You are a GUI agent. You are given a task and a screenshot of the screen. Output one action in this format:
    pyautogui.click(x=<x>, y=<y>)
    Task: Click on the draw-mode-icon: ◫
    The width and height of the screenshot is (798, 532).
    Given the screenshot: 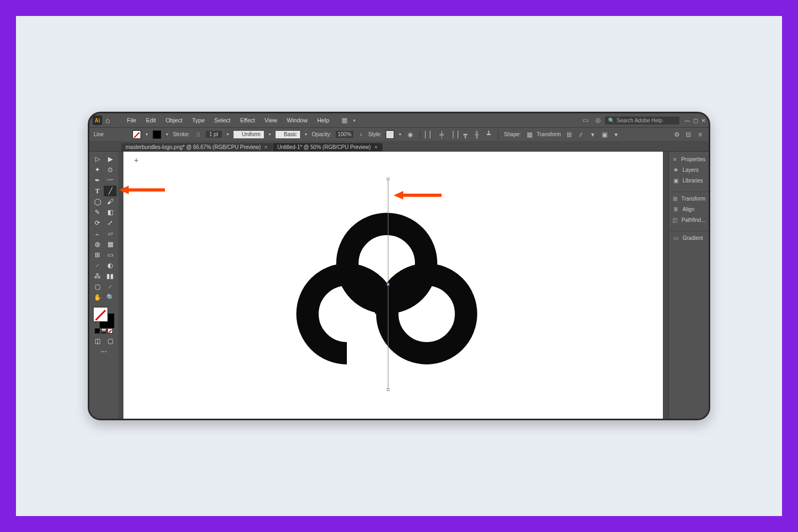 What is the action you would take?
    pyautogui.click(x=97, y=341)
    